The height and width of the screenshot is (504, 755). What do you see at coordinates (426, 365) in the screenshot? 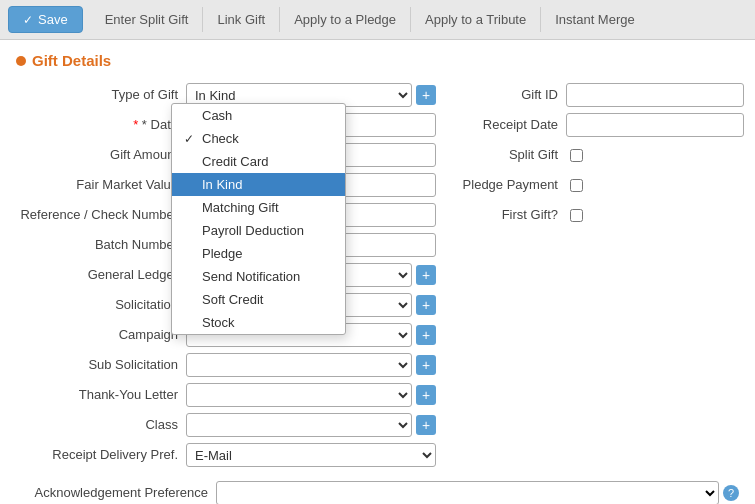
I see `sub-solicitation-add-btn: +` at bounding box center [426, 365].